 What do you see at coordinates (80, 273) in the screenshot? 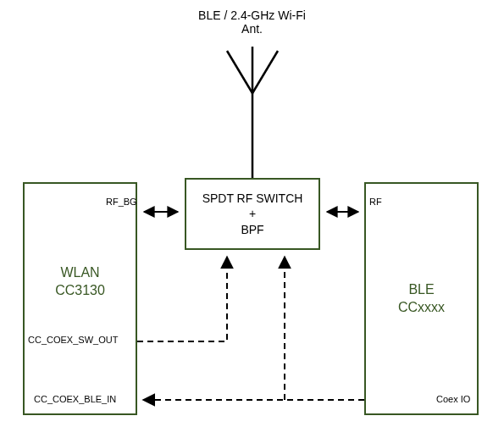
I see `wlan-line1: WLAN` at bounding box center [80, 273].